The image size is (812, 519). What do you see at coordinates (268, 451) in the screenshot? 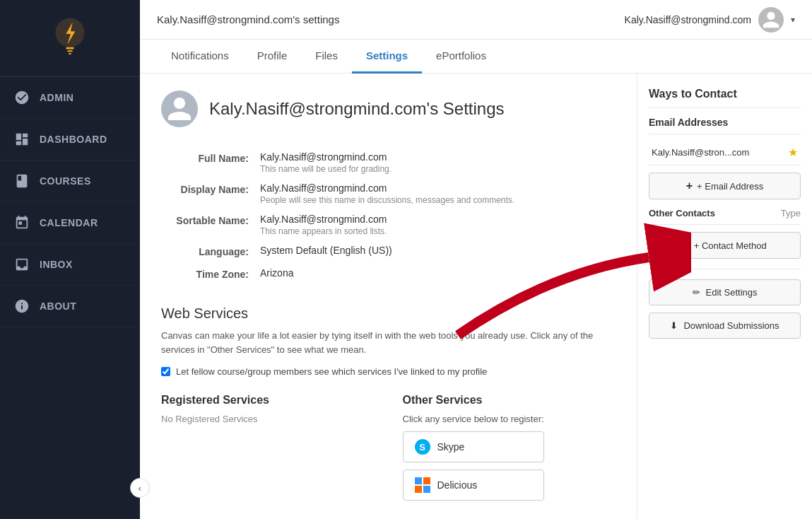
I see `registered-services-col: Registered Services No Registered Servic…` at bounding box center [268, 451].